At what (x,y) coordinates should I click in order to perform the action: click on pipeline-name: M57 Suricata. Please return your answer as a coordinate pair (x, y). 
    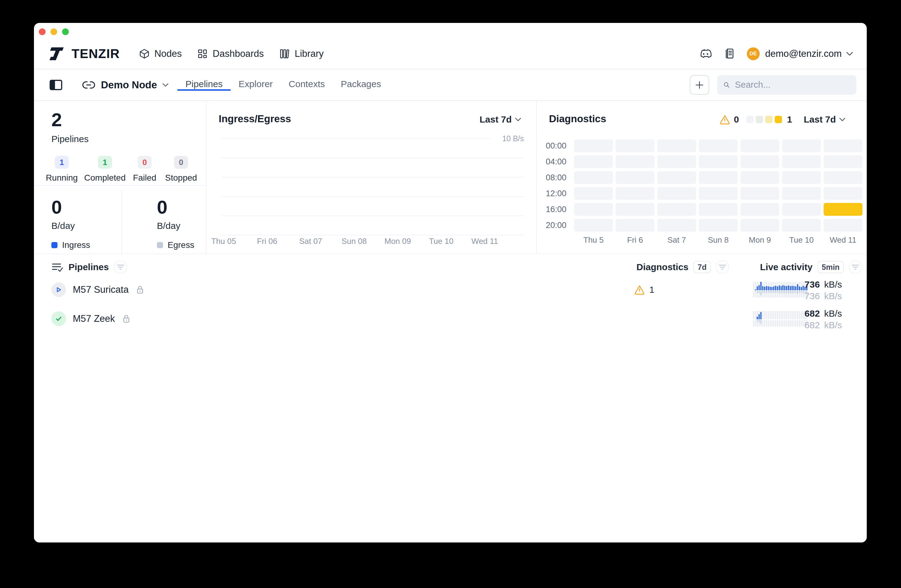
    Looking at the image, I should click on (101, 290).